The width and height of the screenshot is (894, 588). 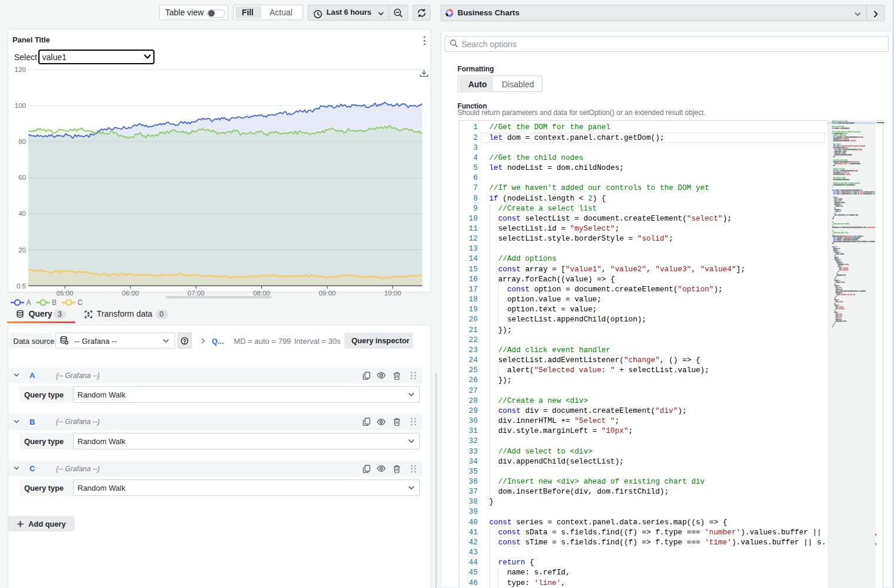 I want to click on svg-text: B, so click(x=54, y=303).